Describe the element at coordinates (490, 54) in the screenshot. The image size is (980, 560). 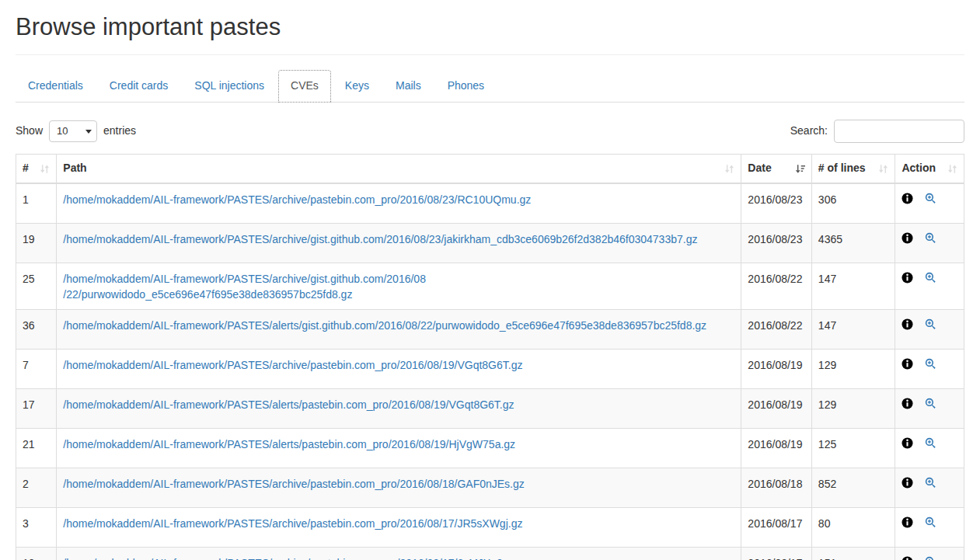
I see `title-divider` at that location.